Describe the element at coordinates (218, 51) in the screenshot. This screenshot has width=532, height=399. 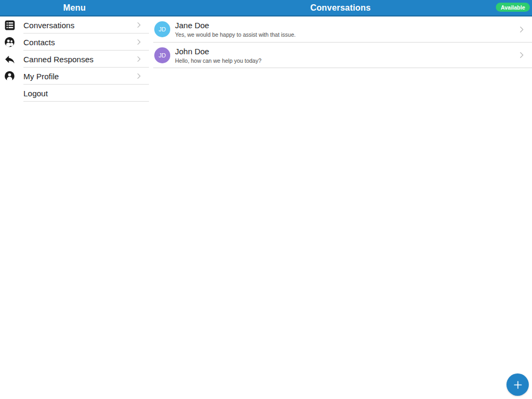
I see `conversation-name: John Doe` at that location.